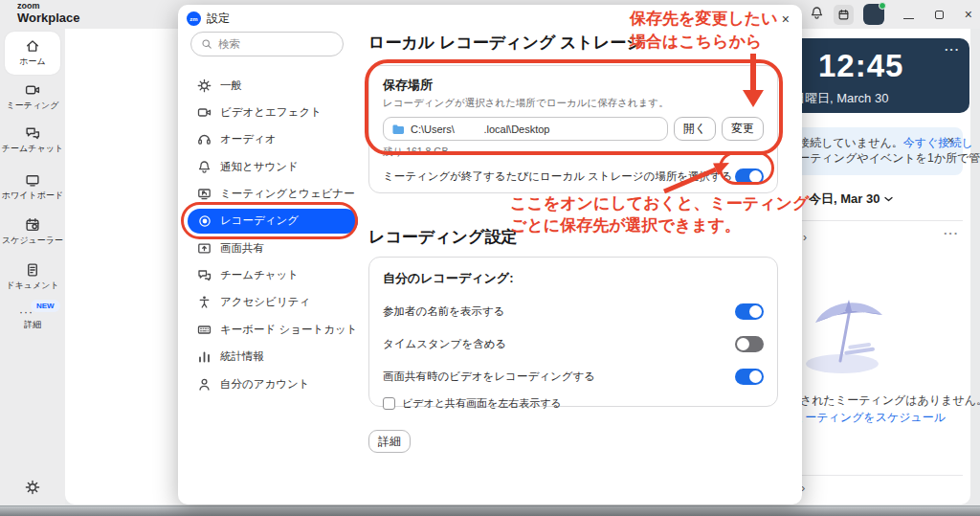  What do you see at coordinates (33, 98) in the screenshot?
I see `sidebar-item-meetings: ミーティング` at bounding box center [33, 98].